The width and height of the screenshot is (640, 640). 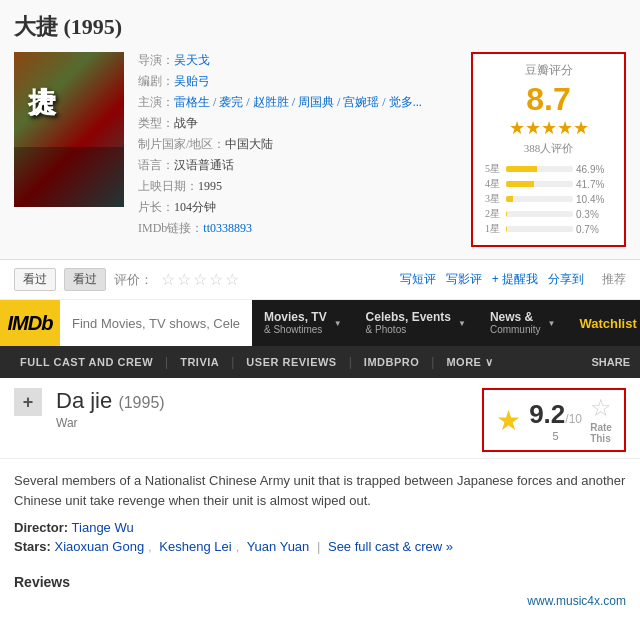 I want to click on seen-button: 看过, so click(x=35, y=280).